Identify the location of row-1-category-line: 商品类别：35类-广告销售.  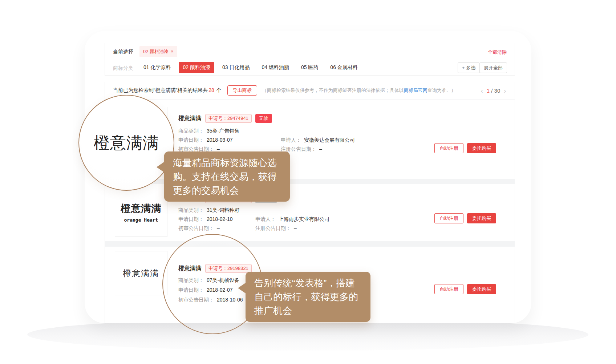
(209, 131).